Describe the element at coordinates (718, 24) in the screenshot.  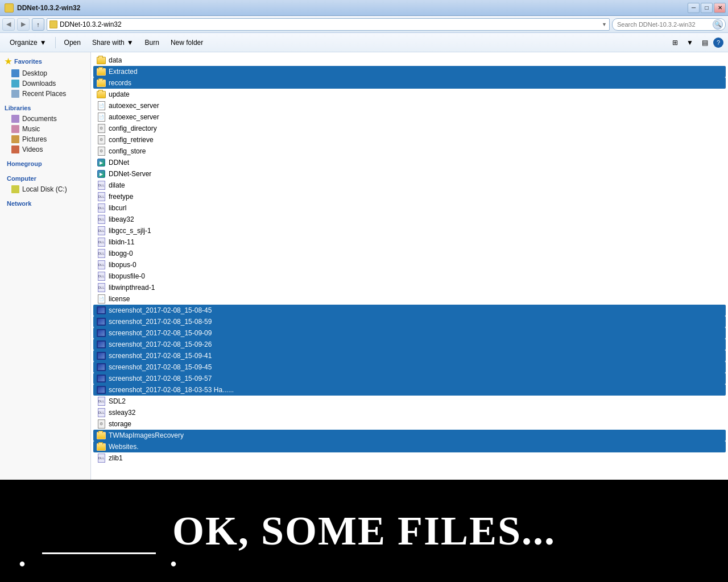
I see `search-go-button: 🔍` at that location.